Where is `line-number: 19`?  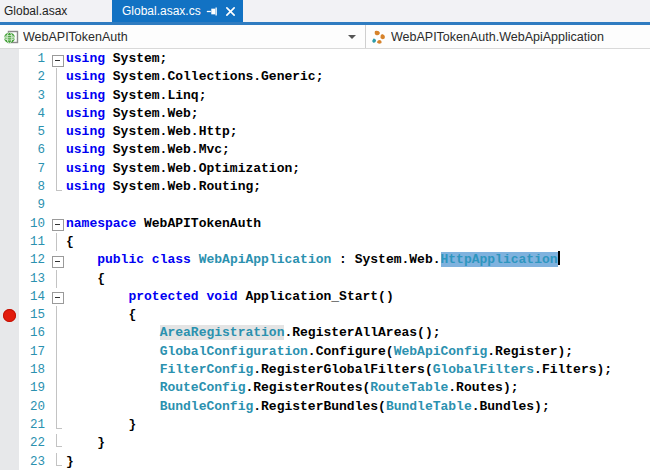 line-number: 19 is located at coordinates (24, 388).